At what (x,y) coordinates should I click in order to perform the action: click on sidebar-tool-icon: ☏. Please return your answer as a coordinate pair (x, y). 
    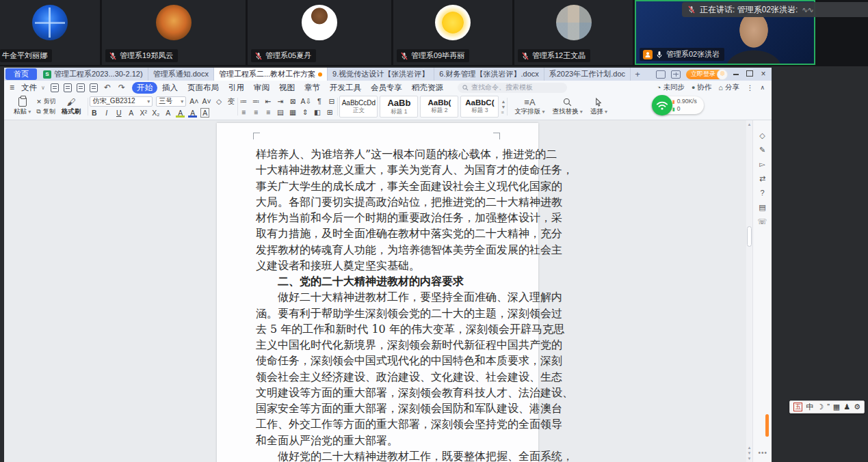
    Looking at the image, I should click on (763, 221).